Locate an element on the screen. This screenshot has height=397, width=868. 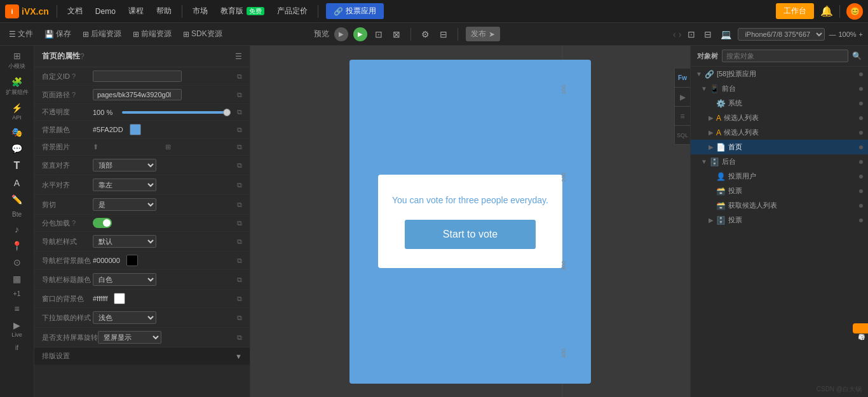
zoom-plus: + is located at coordinates (861, 34).